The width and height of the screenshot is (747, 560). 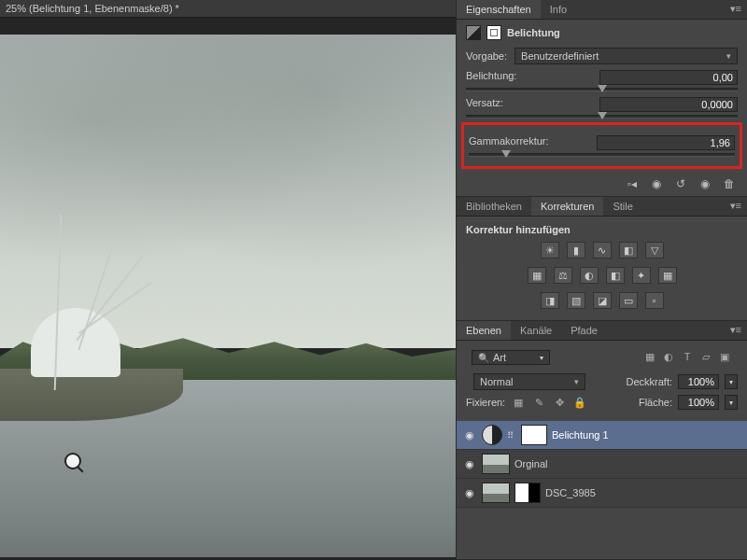 What do you see at coordinates (601, 146) in the screenshot?
I see `gamma-slider-row: Gammakorrektur:` at bounding box center [601, 146].